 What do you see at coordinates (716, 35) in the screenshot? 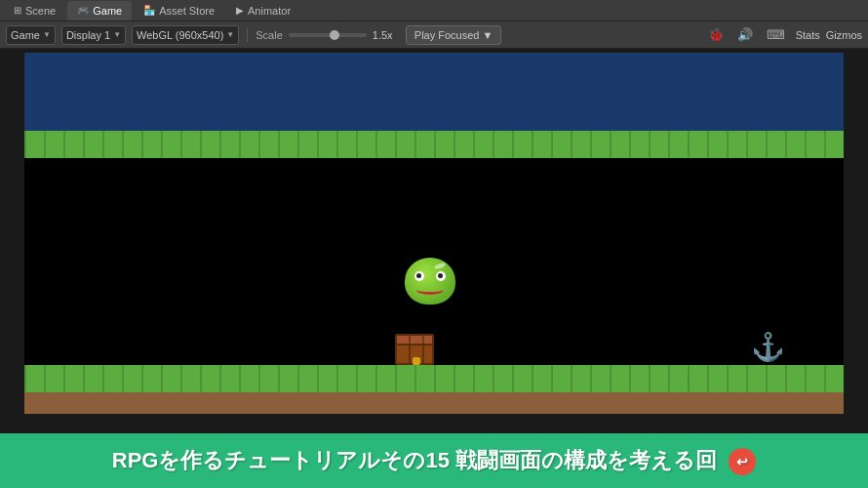
I see `bug-icon-button: 🐞` at bounding box center [716, 35].